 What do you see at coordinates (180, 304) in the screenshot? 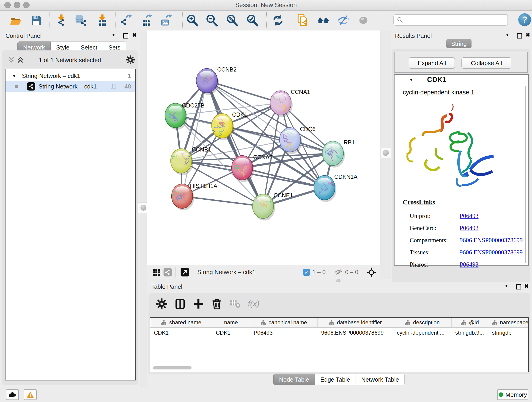
I see `columns-button` at bounding box center [180, 304].